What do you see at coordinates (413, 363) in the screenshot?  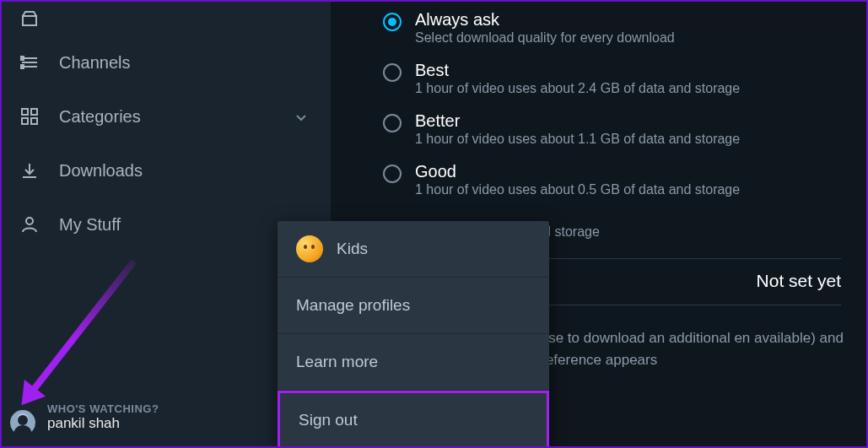 I see `popup-item-learn-more: Learn more` at bounding box center [413, 363].